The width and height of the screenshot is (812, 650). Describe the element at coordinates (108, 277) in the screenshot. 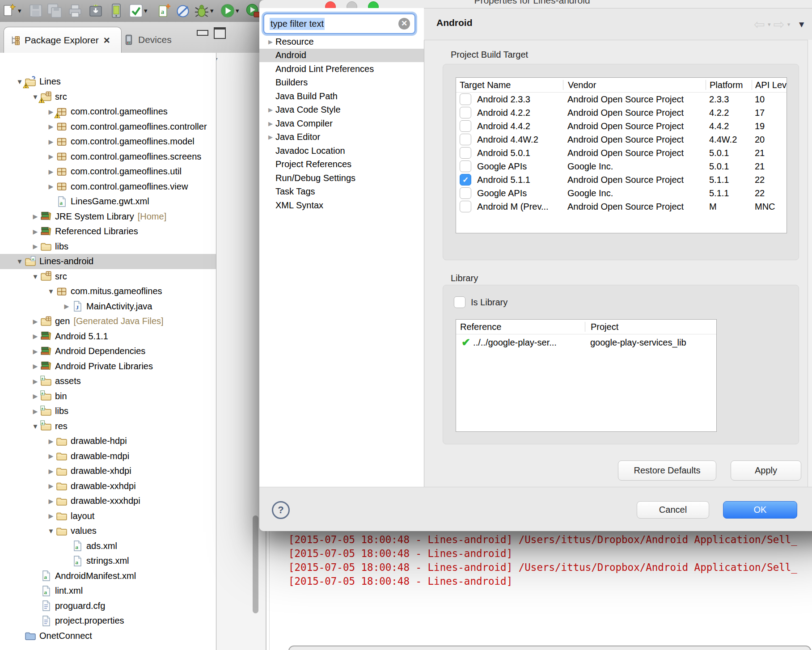

I see `tree-row: ▼src` at that location.